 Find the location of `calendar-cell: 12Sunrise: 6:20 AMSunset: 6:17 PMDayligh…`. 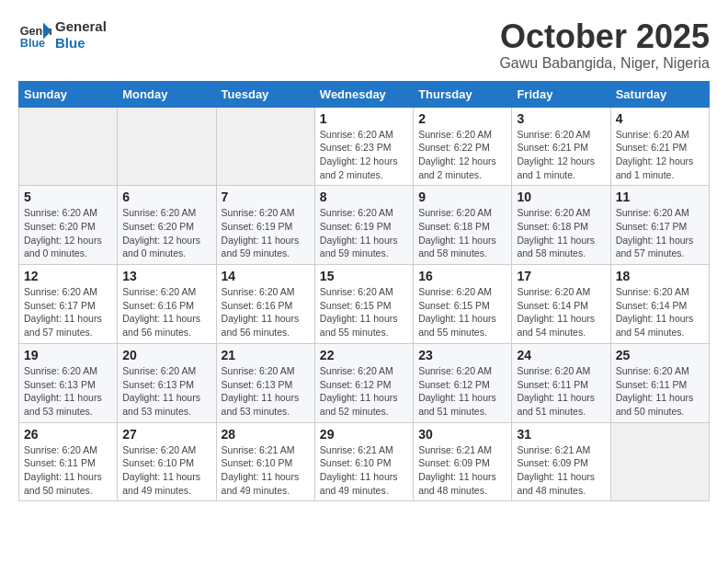

calendar-cell: 12Sunrise: 6:20 AMSunset: 6:17 PMDayligh… is located at coordinates (68, 304).